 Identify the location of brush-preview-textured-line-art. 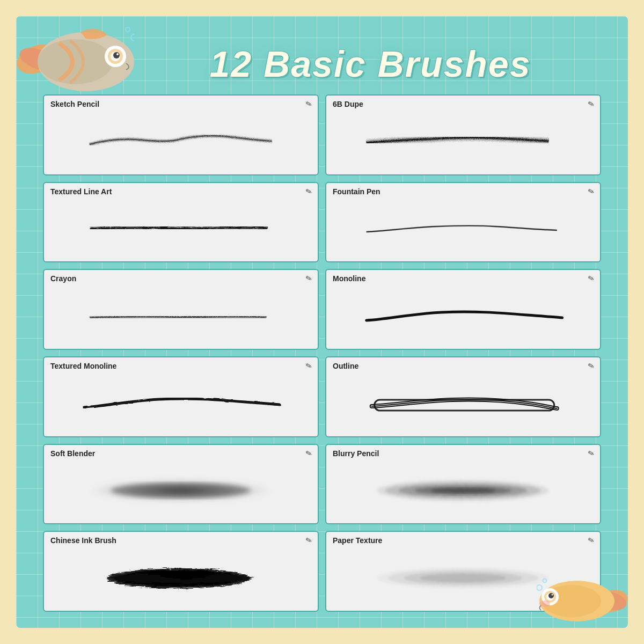
(181, 228).